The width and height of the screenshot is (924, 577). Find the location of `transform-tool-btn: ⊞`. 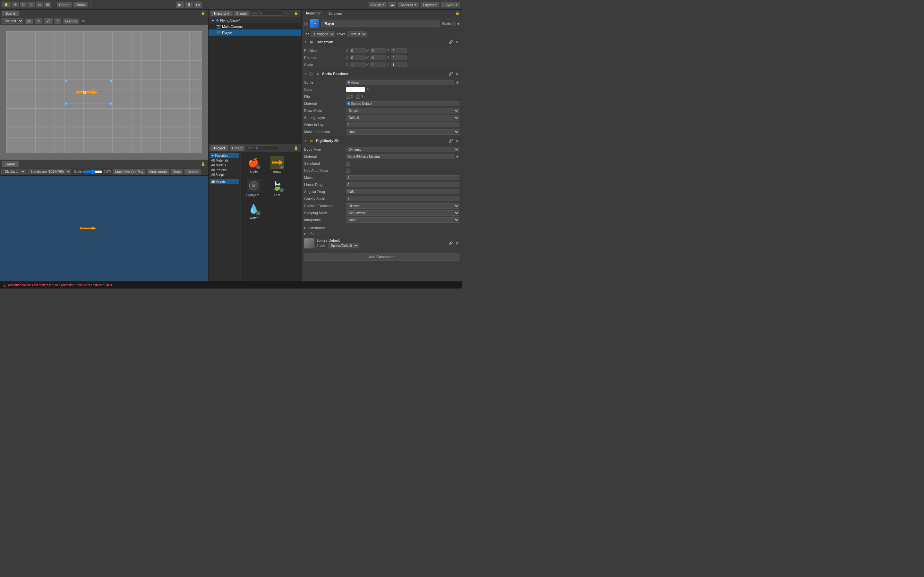

transform-tool-btn: ⊞ is located at coordinates (47, 5).